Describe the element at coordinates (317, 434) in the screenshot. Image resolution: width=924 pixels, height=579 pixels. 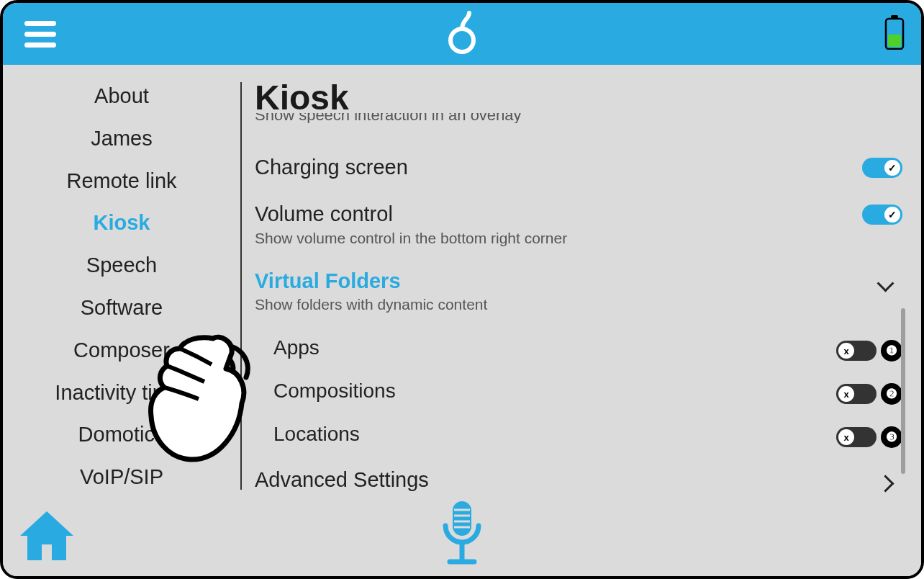
I see `setting-label: Locations` at that location.